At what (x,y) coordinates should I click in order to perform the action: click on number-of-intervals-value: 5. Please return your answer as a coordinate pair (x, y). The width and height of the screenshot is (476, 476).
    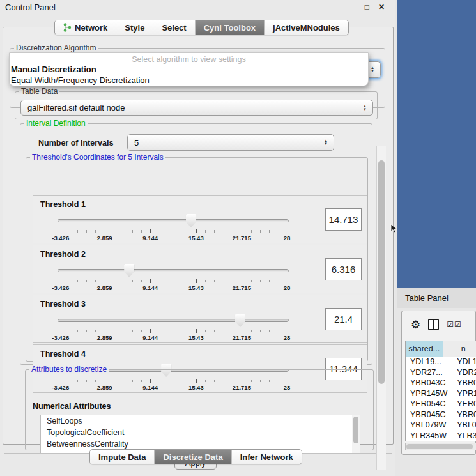
    Looking at the image, I should click on (137, 143).